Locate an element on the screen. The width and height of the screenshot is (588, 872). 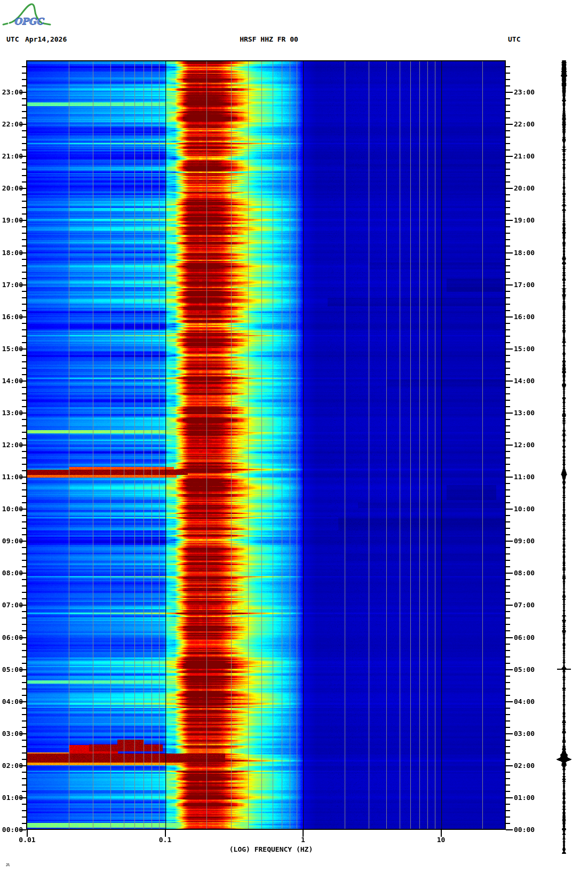
time-label-left-1300: 13:00 is located at coordinates (12, 413).